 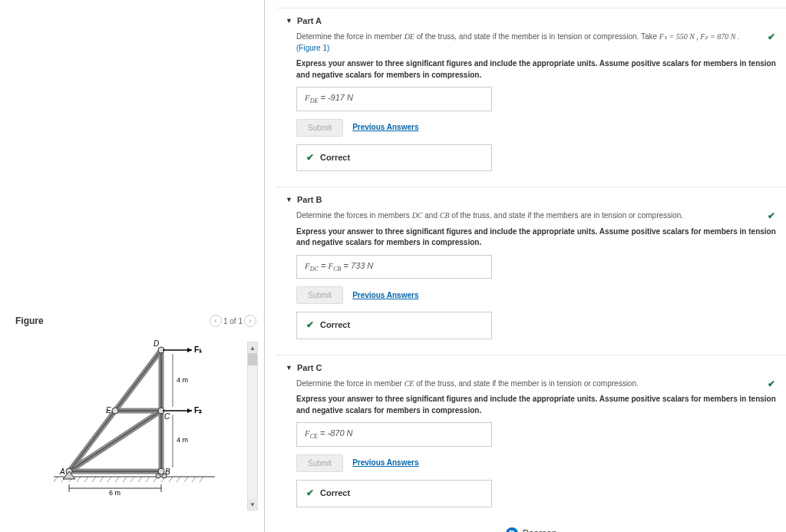 I want to click on pearson-logo-icon: P, so click(x=512, y=530).